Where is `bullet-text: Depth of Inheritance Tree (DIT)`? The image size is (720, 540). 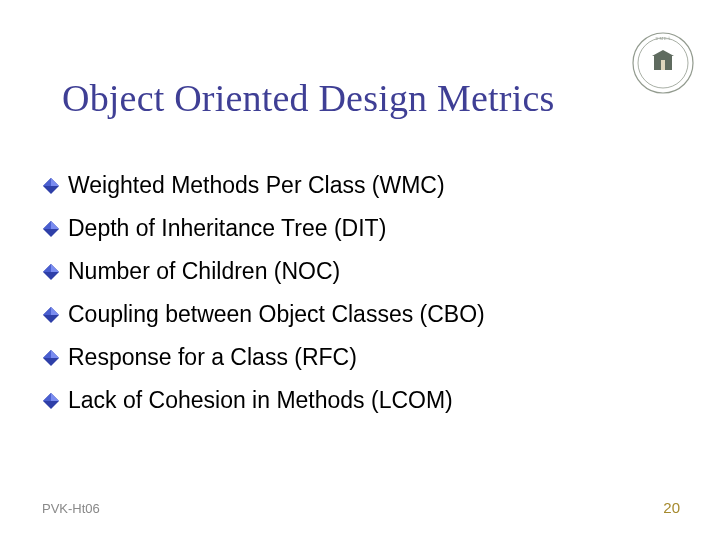 bullet-text: Depth of Inheritance Tree (DIT) is located at coordinates (227, 228).